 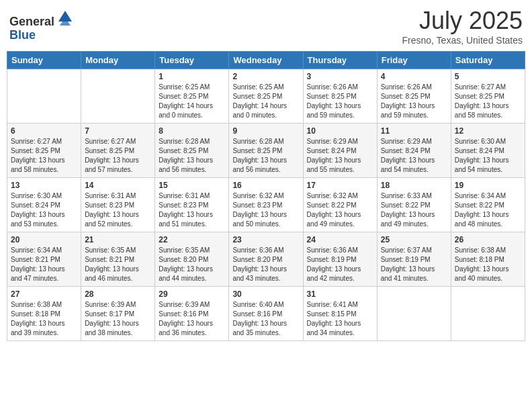 What do you see at coordinates (340, 265) in the screenshot?
I see `day-info: Sunrise: 6:36 AM Sunset: 8:19 PM Dayligh…` at bounding box center [340, 265].